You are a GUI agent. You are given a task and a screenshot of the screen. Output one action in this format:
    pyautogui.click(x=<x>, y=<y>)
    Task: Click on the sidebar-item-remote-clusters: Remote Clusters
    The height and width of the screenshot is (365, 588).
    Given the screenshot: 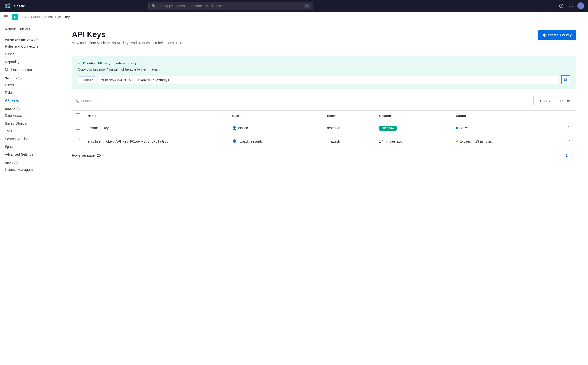 What is the action you would take?
    pyautogui.click(x=30, y=30)
    